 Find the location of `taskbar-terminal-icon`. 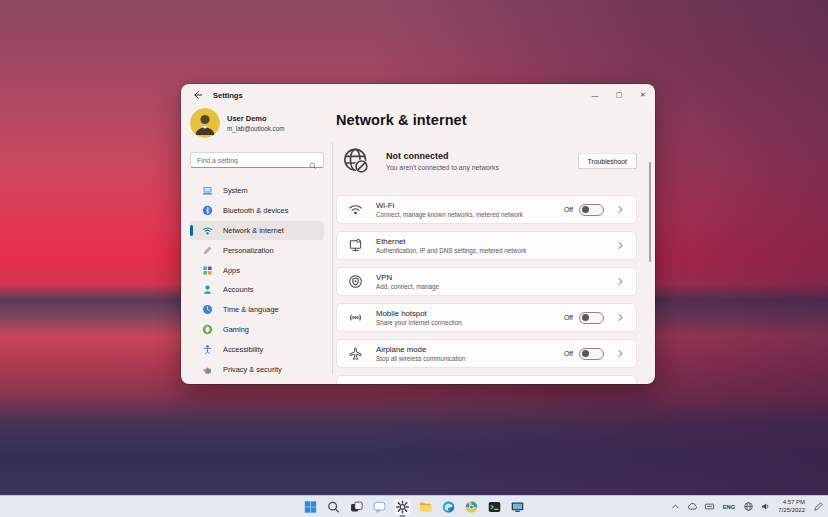

taskbar-terminal-icon is located at coordinates (495, 507).